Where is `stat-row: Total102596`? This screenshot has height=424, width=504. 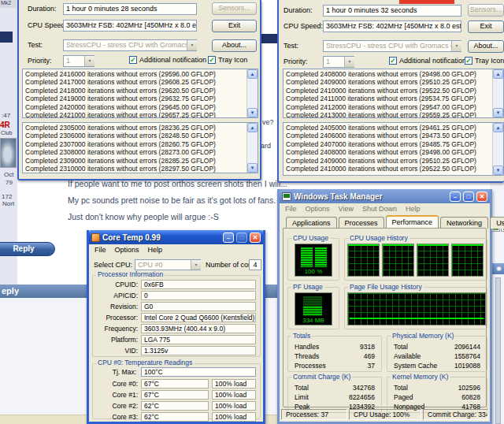 stat-row: Total102596 is located at coordinates (437, 389).